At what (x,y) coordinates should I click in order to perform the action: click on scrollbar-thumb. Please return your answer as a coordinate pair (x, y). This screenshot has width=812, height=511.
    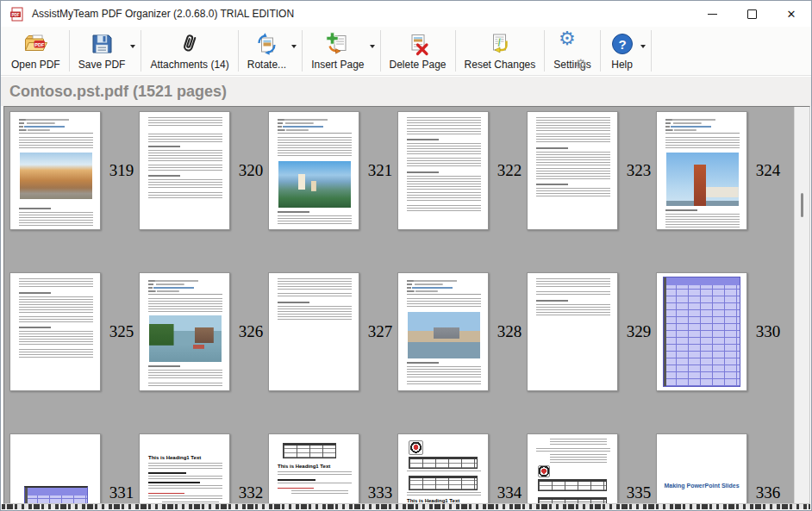
    Looking at the image, I should click on (802, 205).